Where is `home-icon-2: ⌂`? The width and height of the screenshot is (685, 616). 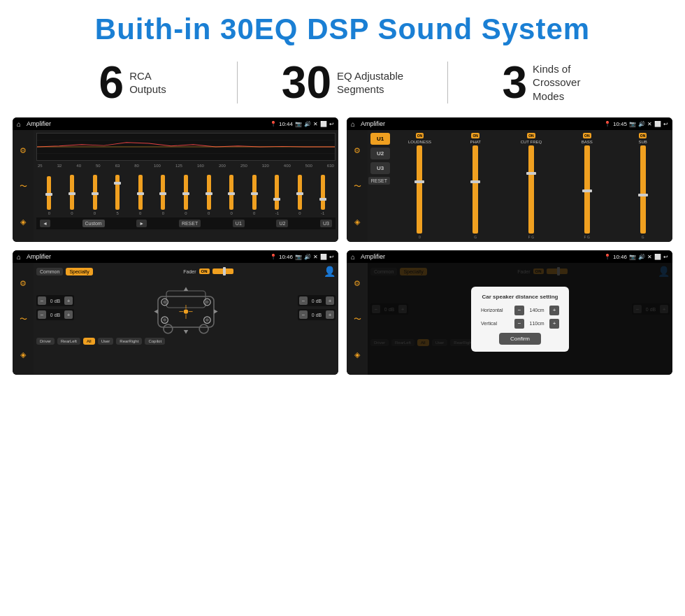
home-icon-2: ⌂ is located at coordinates (353, 124).